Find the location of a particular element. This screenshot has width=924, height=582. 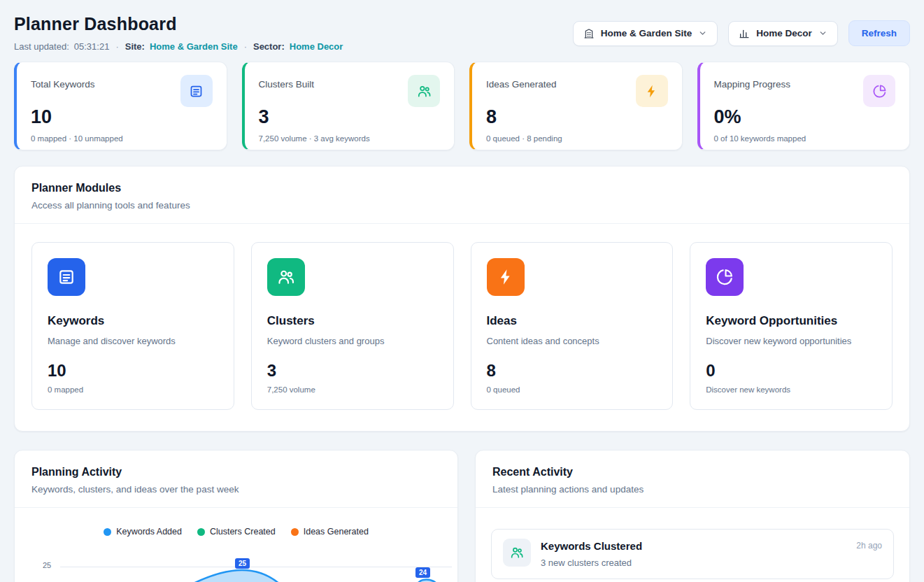

module-card-keyword-opportunities: Keyword Opportunities Discover new keywo… is located at coordinates (791, 326).